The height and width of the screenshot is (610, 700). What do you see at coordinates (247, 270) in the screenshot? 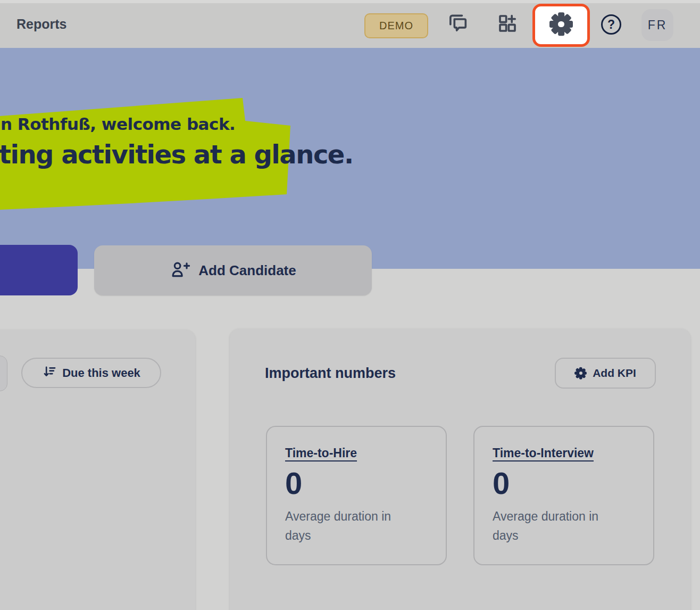
I see `add-candidate-label: Add Candidate` at bounding box center [247, 270].